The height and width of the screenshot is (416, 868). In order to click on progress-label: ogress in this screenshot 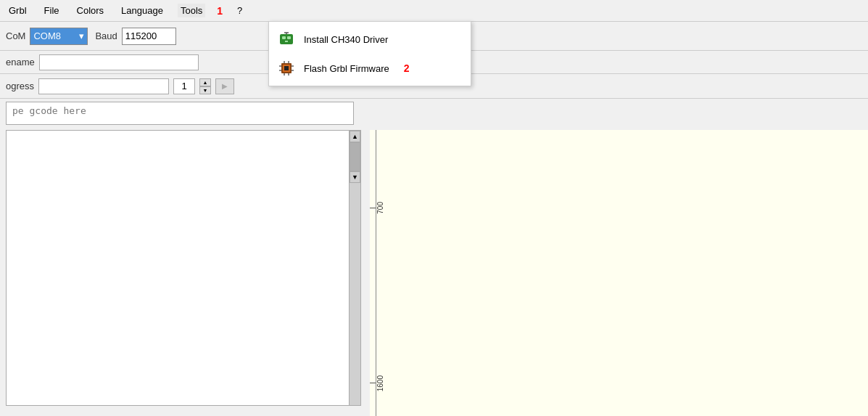, I will do `click(20, 86)`.